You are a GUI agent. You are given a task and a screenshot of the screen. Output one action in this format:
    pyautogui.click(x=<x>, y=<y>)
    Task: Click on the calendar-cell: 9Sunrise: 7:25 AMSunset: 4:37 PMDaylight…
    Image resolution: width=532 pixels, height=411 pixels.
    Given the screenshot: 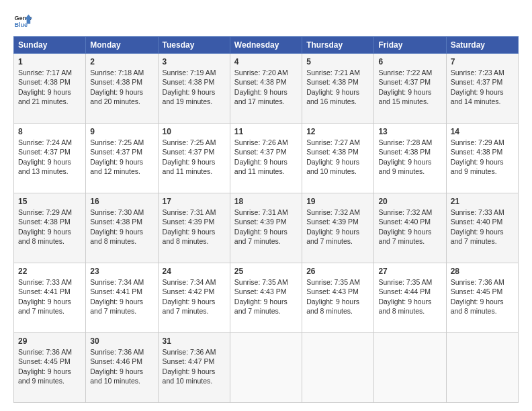 What is the action you would take?
    pyautogui.click(x=122, y=158)
    